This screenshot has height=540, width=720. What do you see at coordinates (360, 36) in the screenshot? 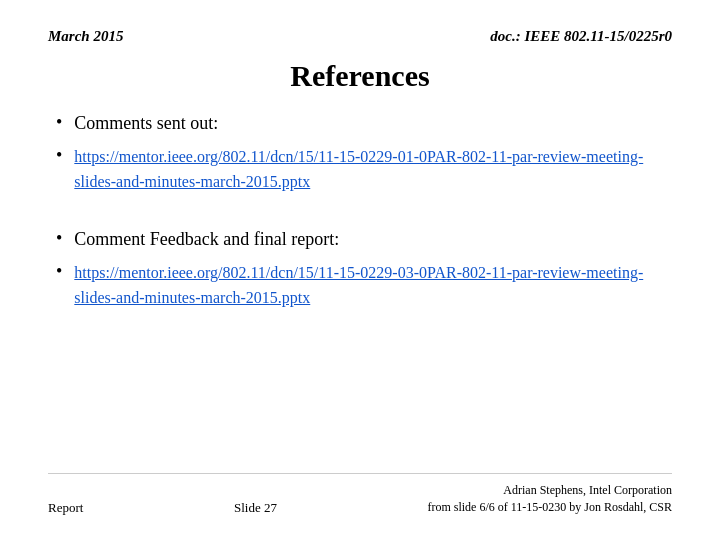
I see `header: March 2015 doc.: IEEE 802.11-15/0225r0` at bounding box center [360, 36].